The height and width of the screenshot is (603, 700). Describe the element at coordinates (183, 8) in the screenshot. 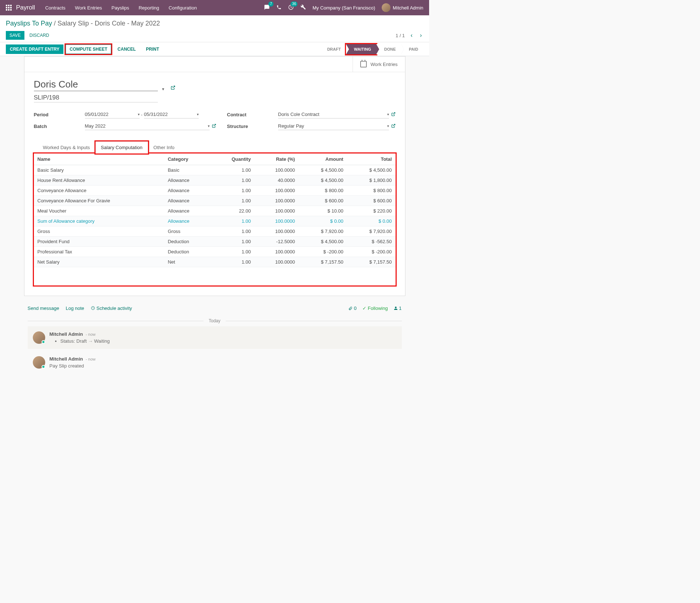

I see `nav-configuration: Configuration` at that location.